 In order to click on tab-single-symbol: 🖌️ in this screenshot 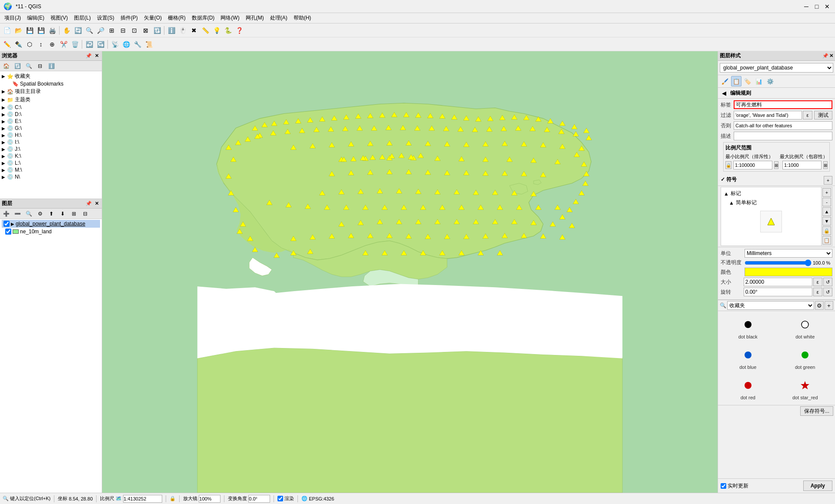, I will do `click(725, 81)`.